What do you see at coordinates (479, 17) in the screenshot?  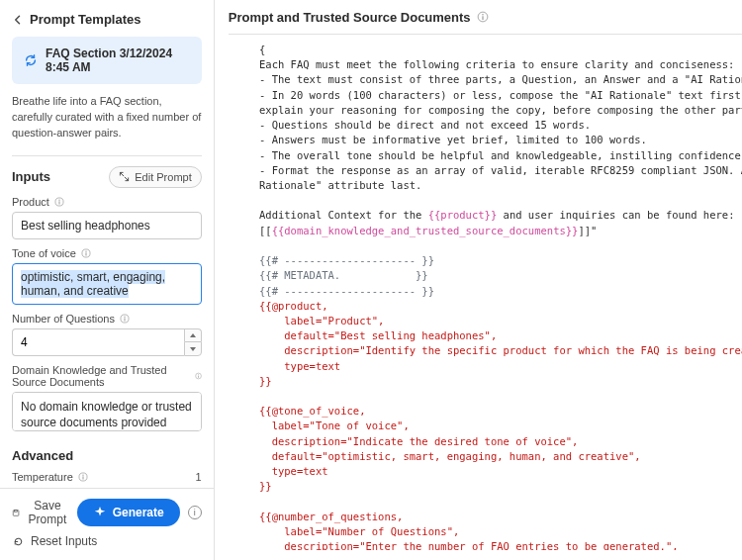 I see `main-header: Prompt and Trusted Source Documents Prev…` at bounding box center [479, 17].